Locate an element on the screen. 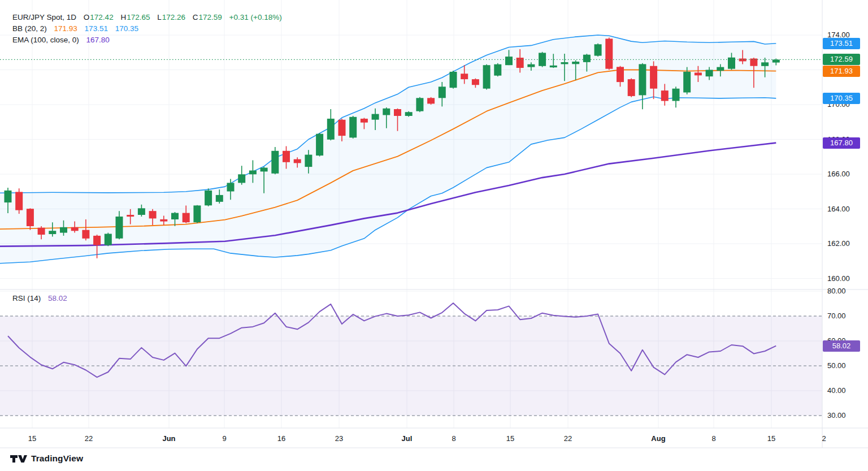  bb-indicator-legend: BB (11, 1) 171.93 173.51 170.35 is located at coordinates (76, 29).